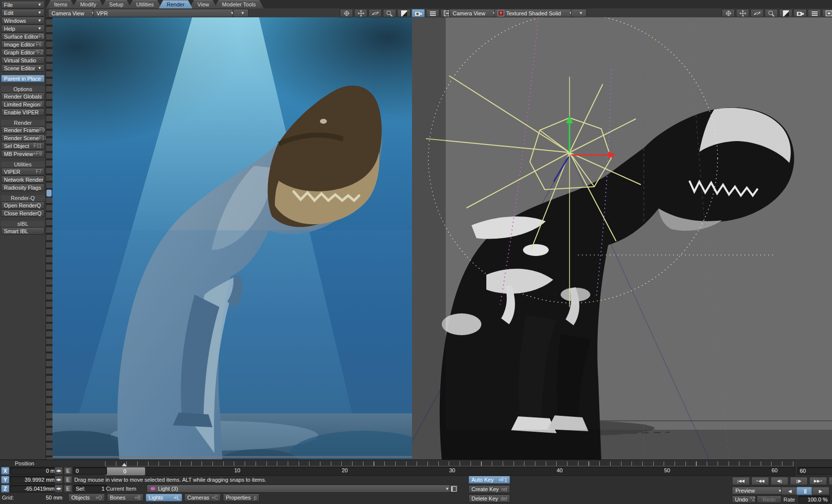  I want to click on menu-edit: Edit▼, so click(23, 13).